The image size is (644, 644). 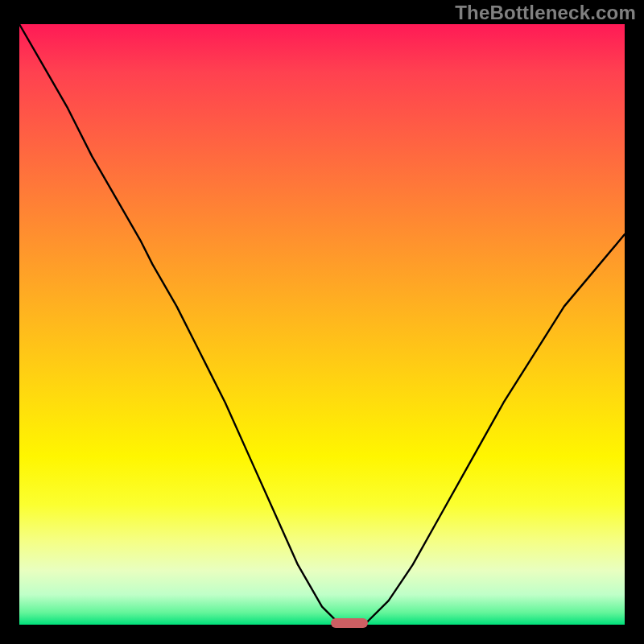 I want to click on bottleneck-marker, so click(x=349, y=623).